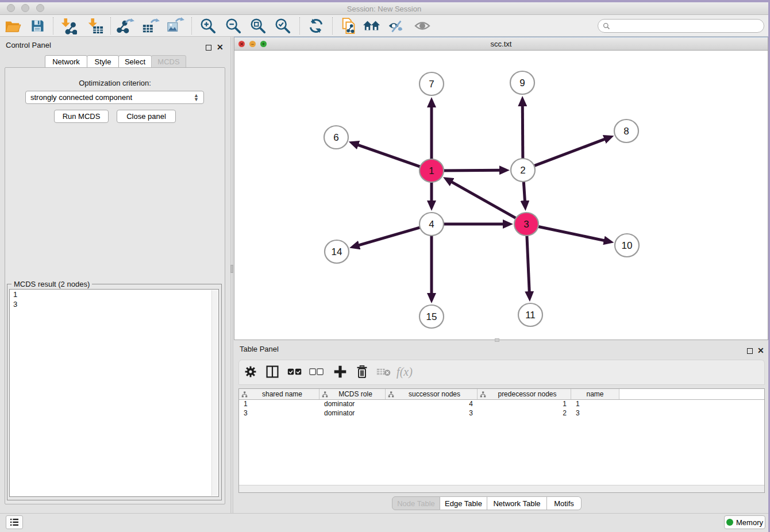 The height and width of the screenshot is (532, 770). Describe the element at coordinates (232, 275) in the screenshot. I see `vertical-splitter` at that location.